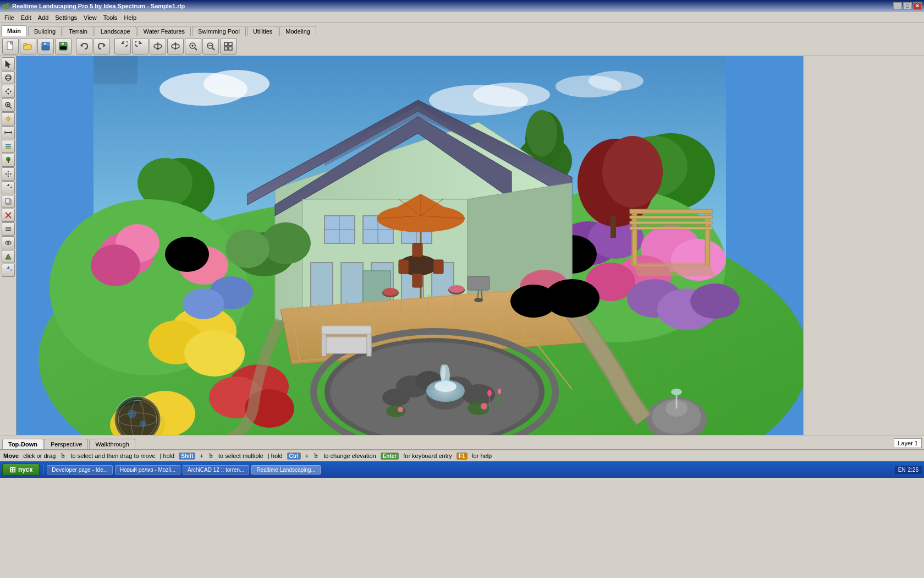 This screenshot has height=578, width=924. Describe the element at coordinates (6, 7) in the screenshot. I see `app-icon: 🌿` at that location.